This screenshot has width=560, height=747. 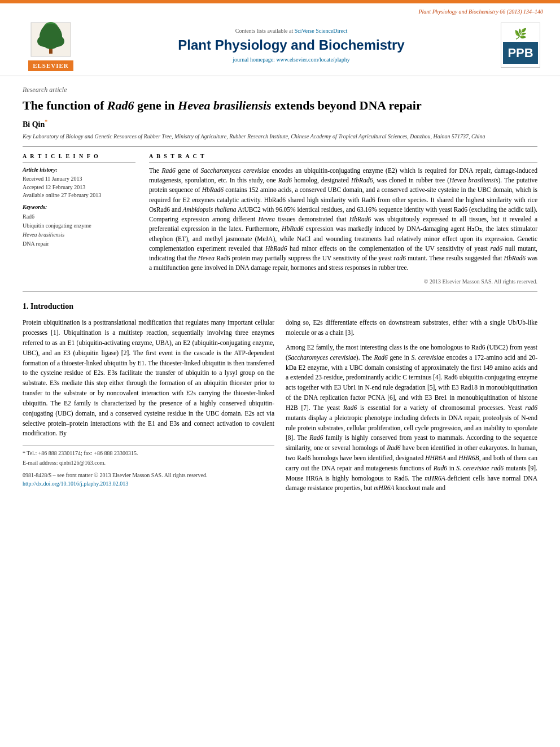 What do you see at coordinates (148, 463) in the screenshot?
I see `footnote-email: E-mail address: qinbi126@163.com.` at bounding box center [148, 463].